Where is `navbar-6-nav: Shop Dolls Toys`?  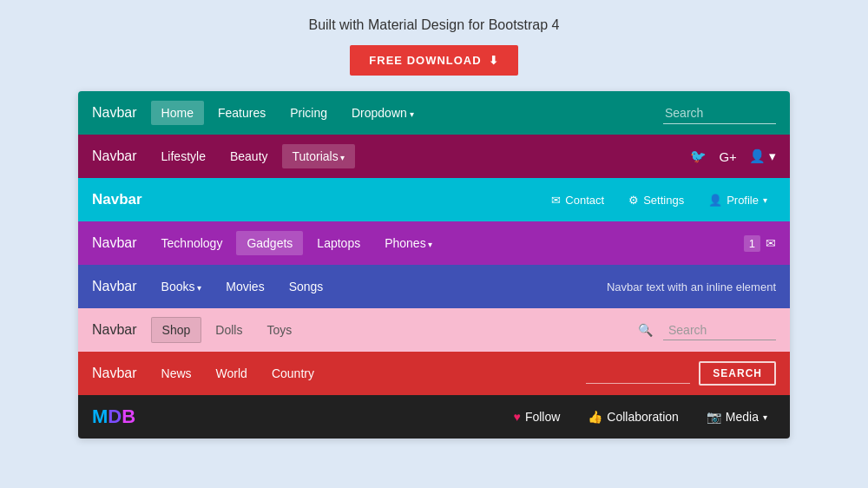 navbar-6-nav: Shop Dolls Toys is located at coordinates (394, 330).